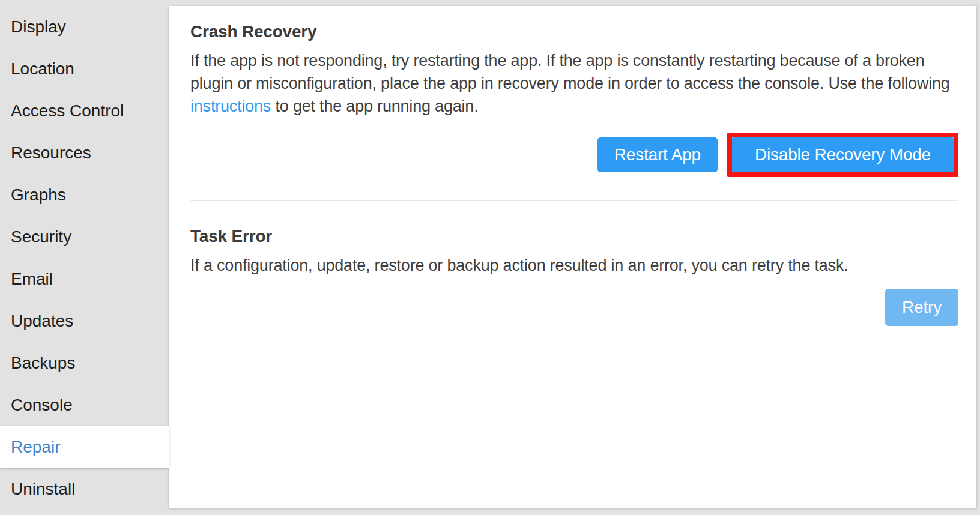 This screenshot has width=980, height=515. What do you see at coordinates (84, 363) in the screenshot?
I see `sidebar-item-backups: Backups` at bounding box center [84, 363].